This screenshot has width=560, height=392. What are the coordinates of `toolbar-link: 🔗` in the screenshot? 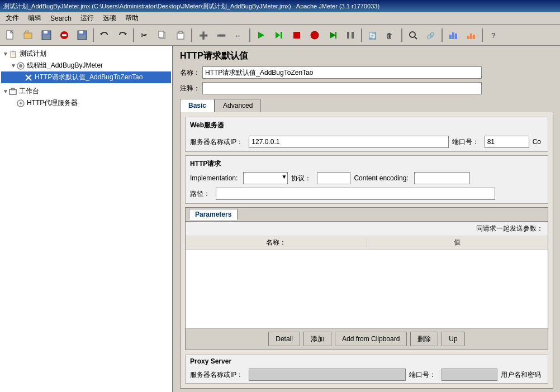 It's located at (431, 35).